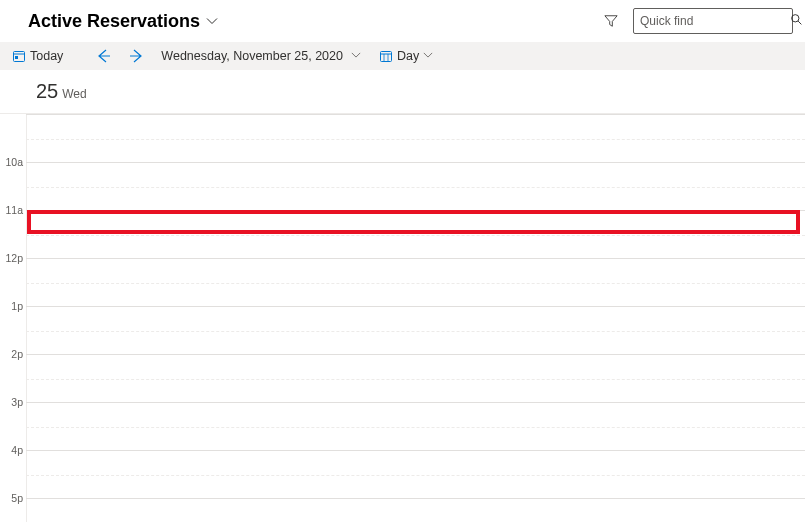 Image resolution: width=805 pixels, height=522 pixels. I want to click on hour-row: 4p, so click(402, 474).